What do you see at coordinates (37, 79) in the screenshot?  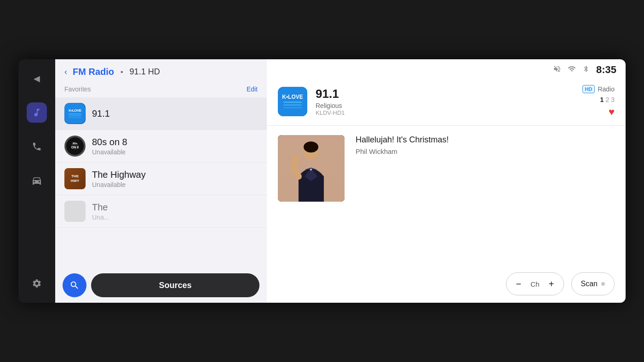 I see `navigation-icon: ◀` at bounding box center [37, 79].